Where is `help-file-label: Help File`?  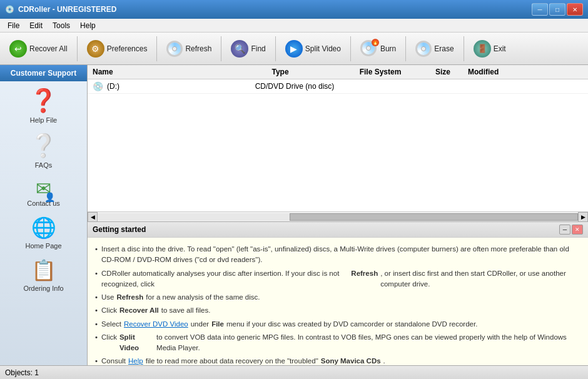 help-file-label: Help File is located at coordinates (44, 120).